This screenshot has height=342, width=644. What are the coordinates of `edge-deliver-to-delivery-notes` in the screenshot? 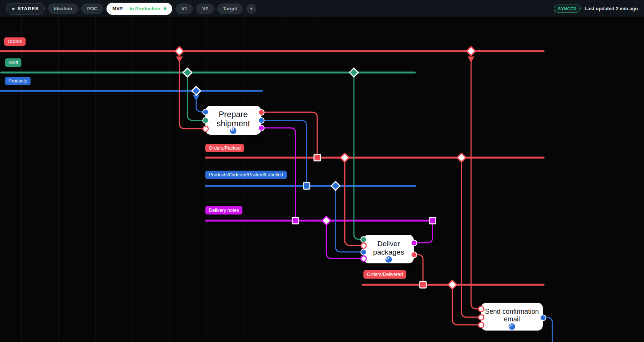 It's located at (424, 234).